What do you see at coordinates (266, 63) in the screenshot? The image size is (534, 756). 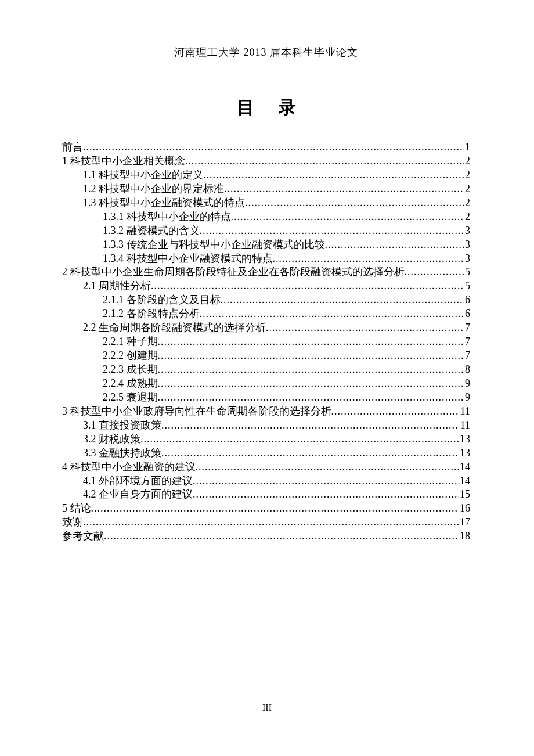 I see `header-underline` at bounding box center [266, 63].